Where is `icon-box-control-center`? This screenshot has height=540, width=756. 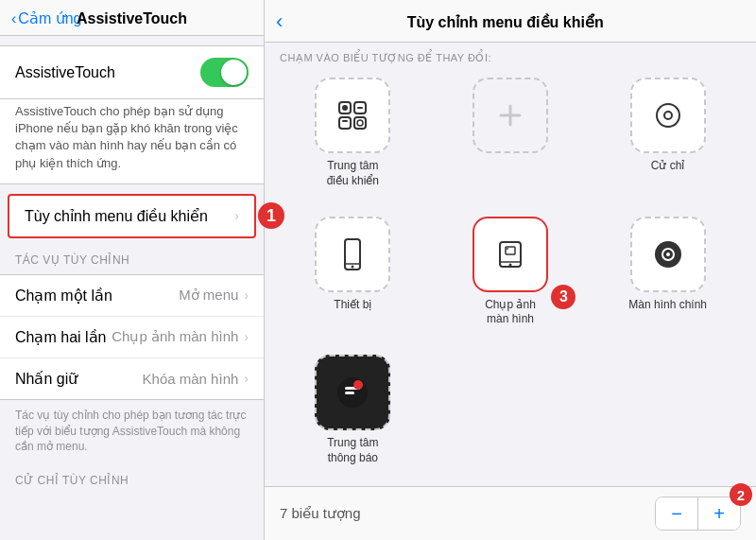
icon-box-control-center is located at coordinates (352, 115).